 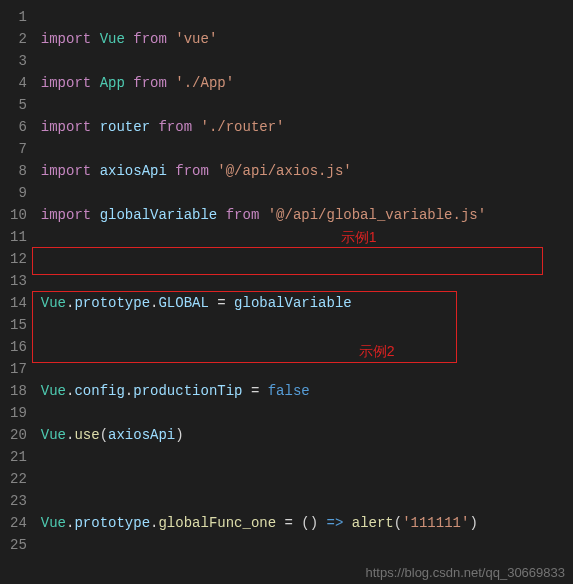 What do you see at coordinates (307, 435) in the screenshot?
I see `code-line: Vue.use(axiosApi)` at bounding box center [307, 435].